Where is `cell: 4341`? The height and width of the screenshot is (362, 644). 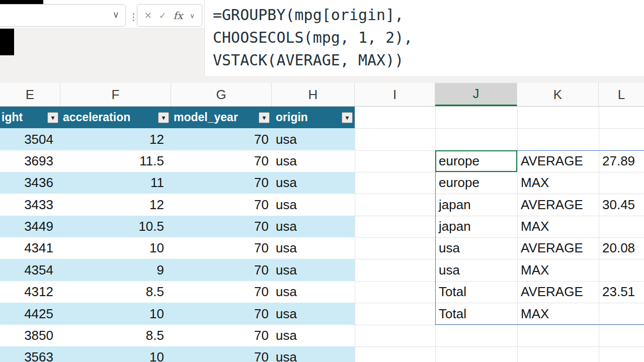 cell: 4341 is located at coordinates (30, 248).